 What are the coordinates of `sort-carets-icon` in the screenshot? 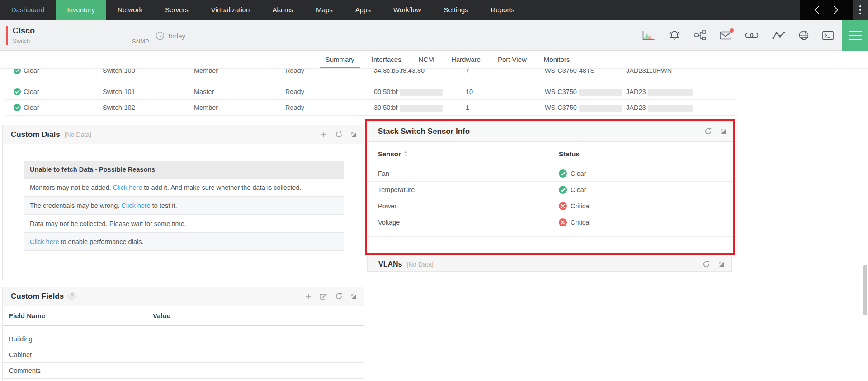 It's located at (406, 154).